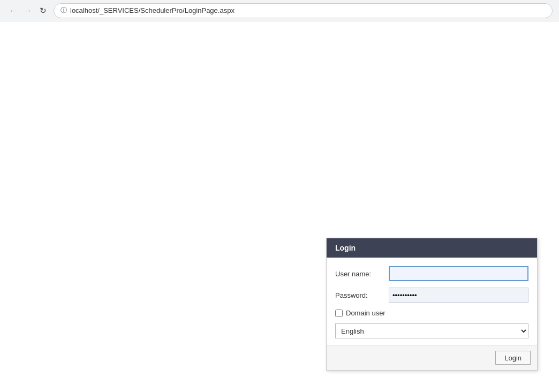 This screenshot has height=392, width=559. Describe the element at coordinates (432, 298) in the screenshot. I see `login-body: User name: Password: Domain user English…` at that location.